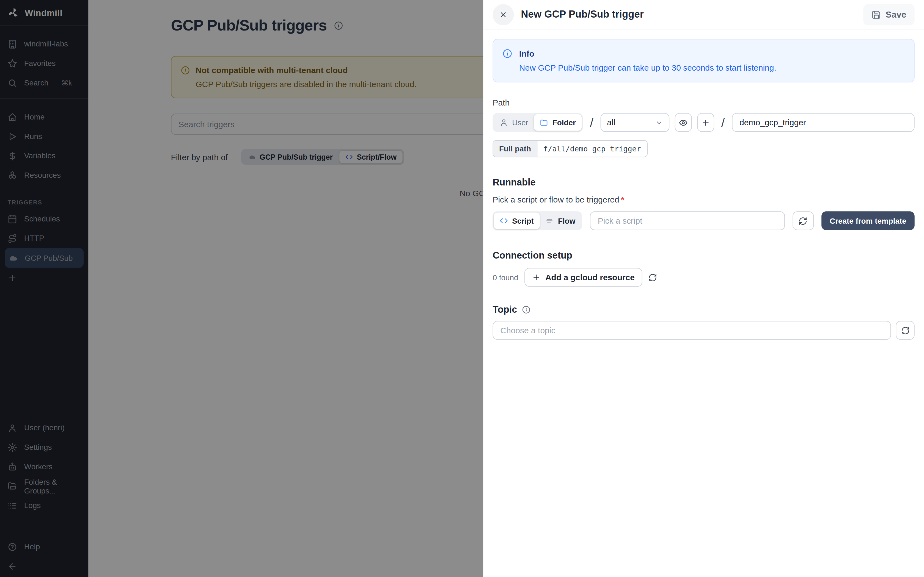 The height and width of the screenshot is (577, 924). Describe the element at coordinates (561, 221) in the screenshot. I see `kind-flow-option: Flow` at that location.